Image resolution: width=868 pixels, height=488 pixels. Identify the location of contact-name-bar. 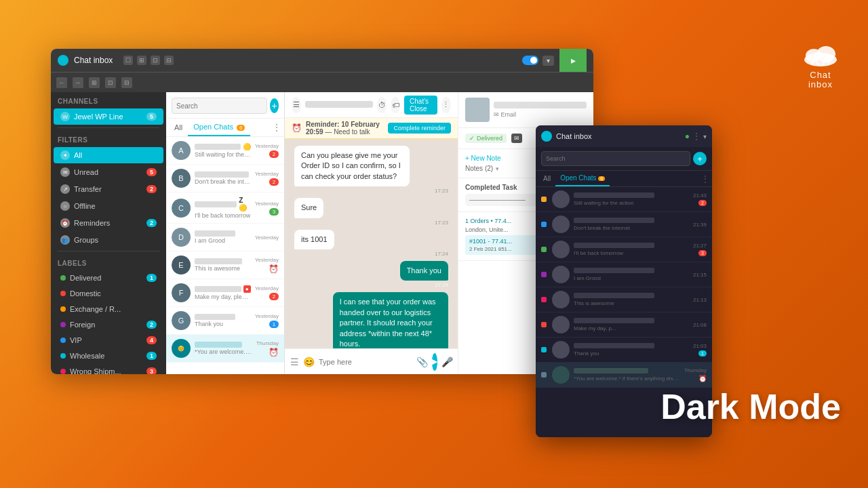
(540, 105).